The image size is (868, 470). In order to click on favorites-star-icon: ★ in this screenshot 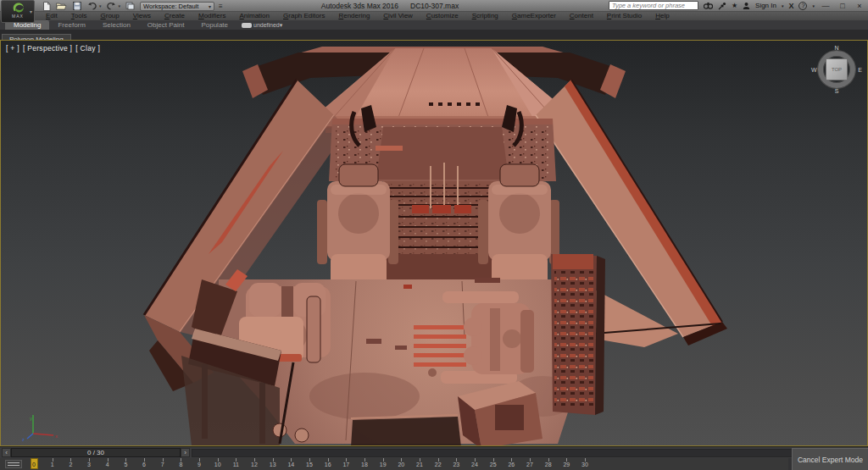, I will do `click(734, 5)`.